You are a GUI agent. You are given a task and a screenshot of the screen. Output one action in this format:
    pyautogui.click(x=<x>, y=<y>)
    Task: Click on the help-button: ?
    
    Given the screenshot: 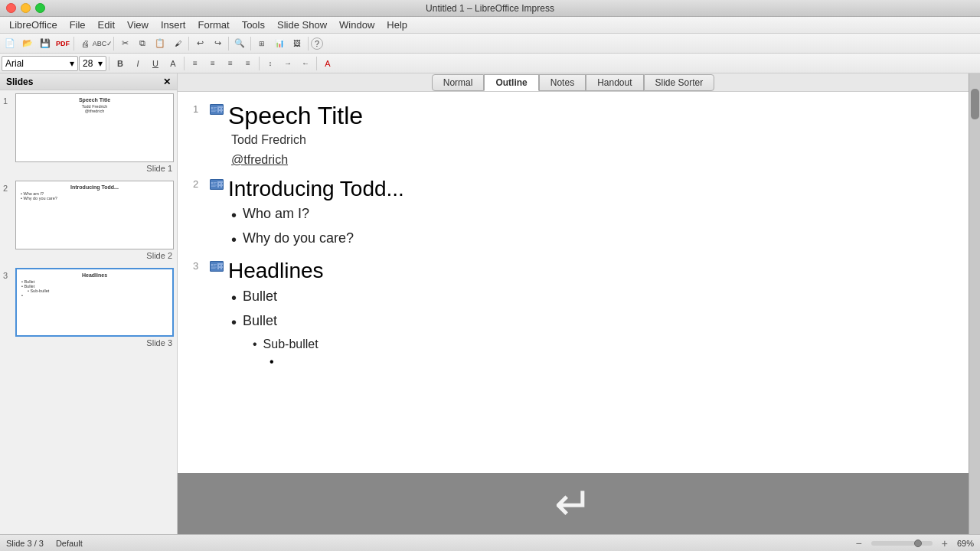 What is the action you would take?
    pyautogui.click(x=317, y=44)
    